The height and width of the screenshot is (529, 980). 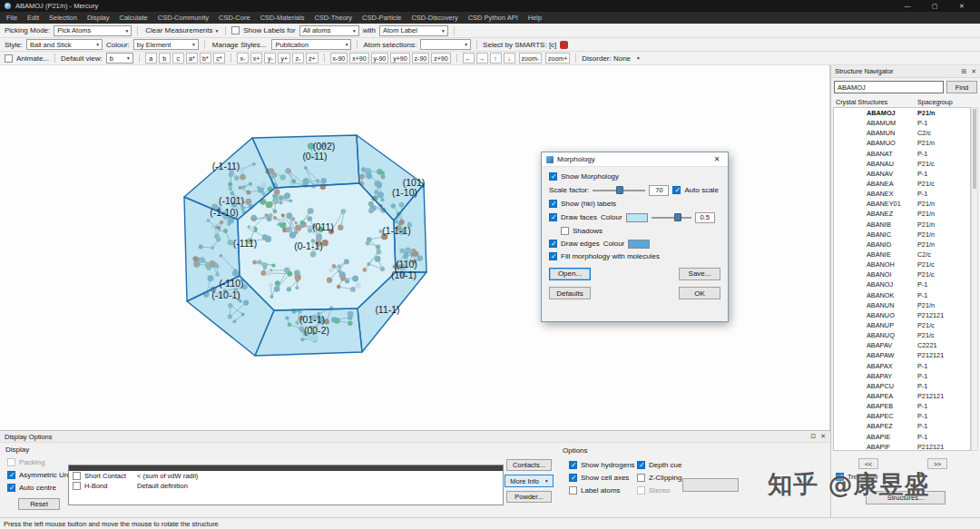 What do you see at coordinates (554, 256) in the screenshot?
I see `fill-morphology-checkbox` at bounding box center [554, 256].